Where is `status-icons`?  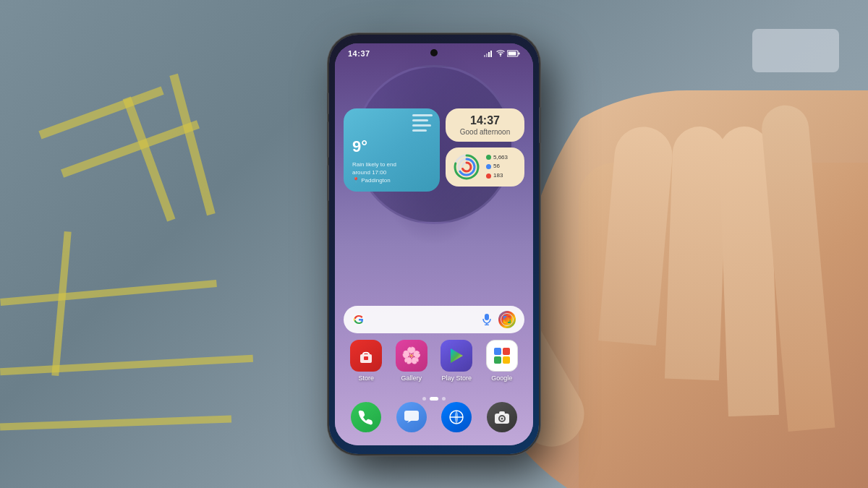 status-icons is located at coordinates (502, 53).